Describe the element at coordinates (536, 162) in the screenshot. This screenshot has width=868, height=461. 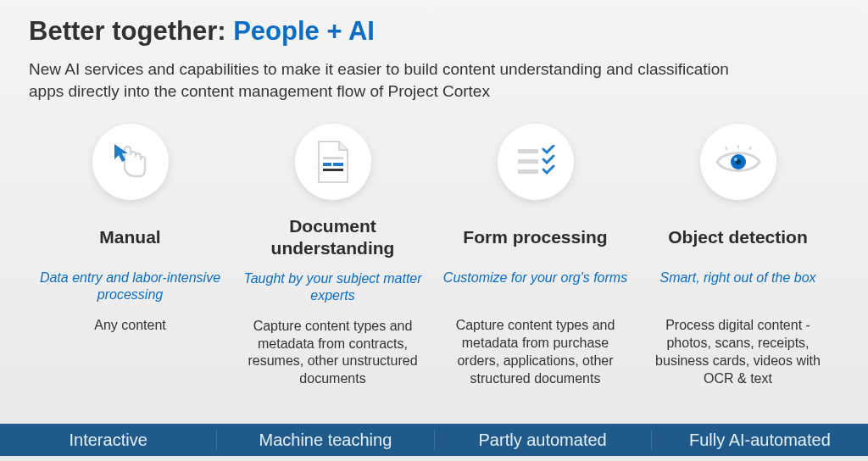
I see `form-icon` at that location.